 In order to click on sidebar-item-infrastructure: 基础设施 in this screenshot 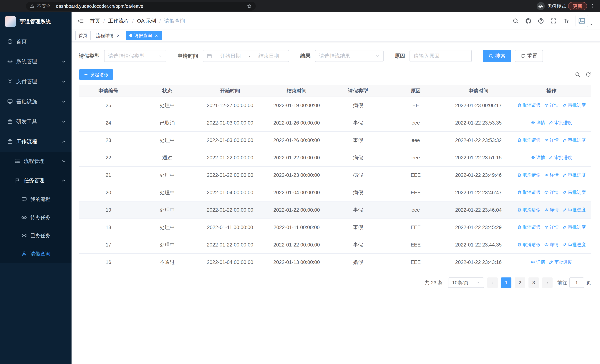, I will do `click(36, 102)`.